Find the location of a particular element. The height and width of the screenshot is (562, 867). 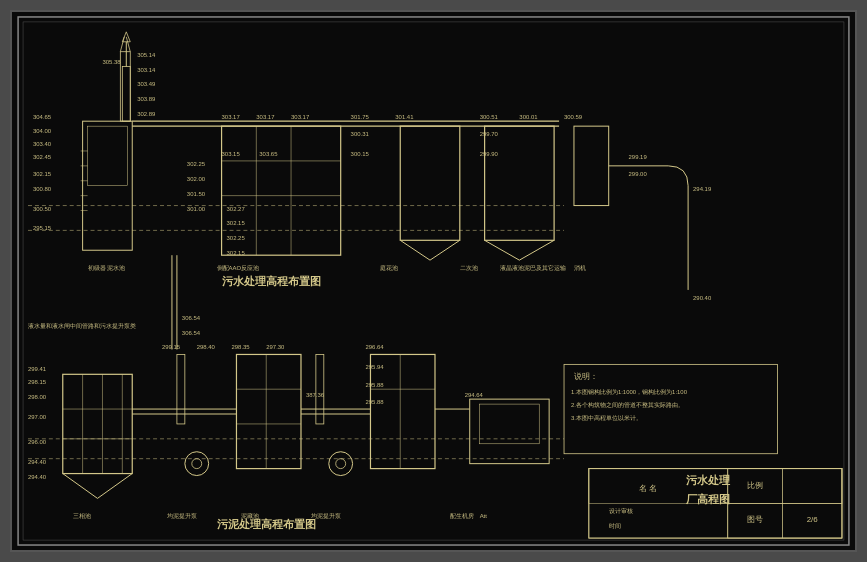

svg-text: 301.41 is located at coordinates (404, 117).